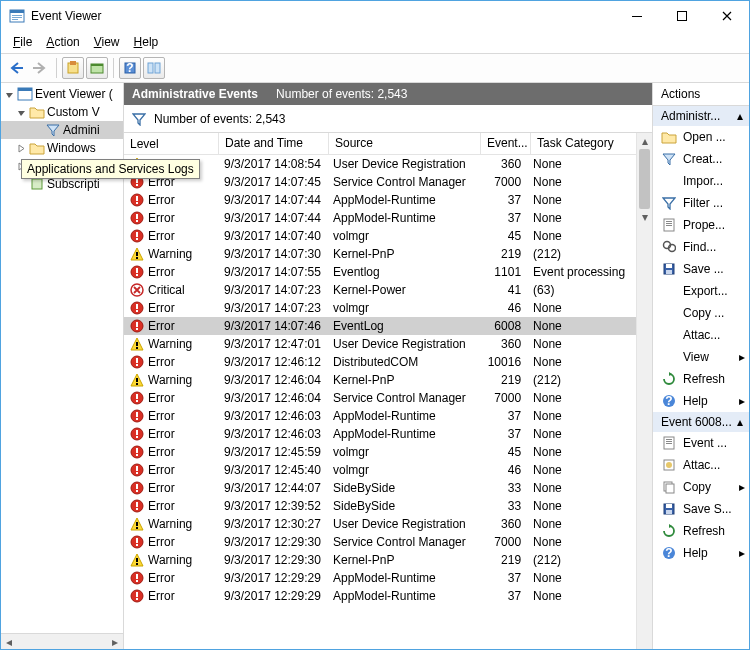  Describe the element at coordinates (701, 225) in the screenshot. I see `action-item: Prope...` at that location.